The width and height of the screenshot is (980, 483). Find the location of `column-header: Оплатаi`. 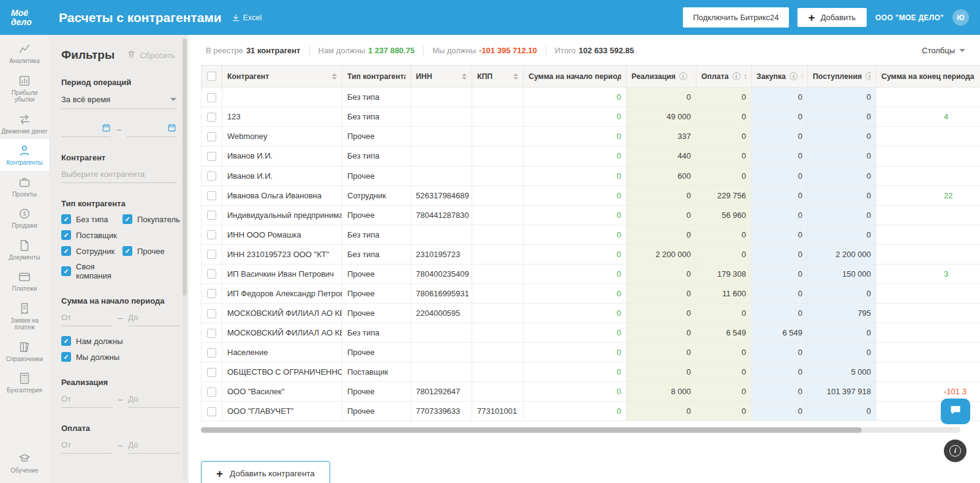

column-header: Оплатаi is located at coordinates (724, 77).